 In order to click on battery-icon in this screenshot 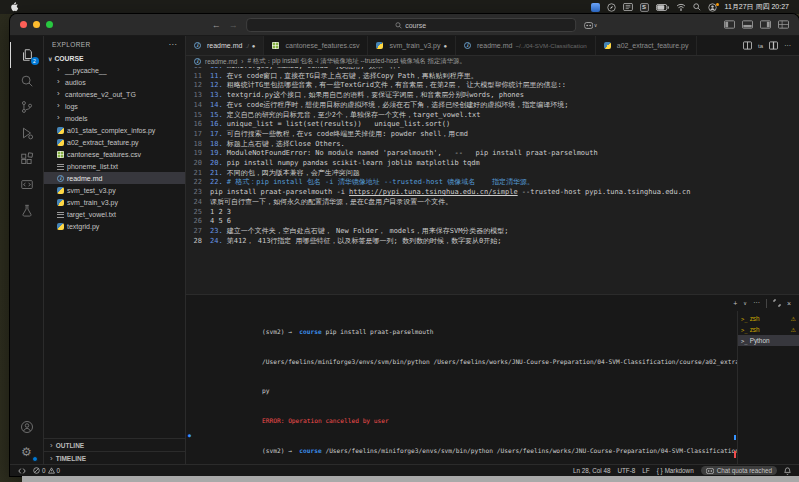, I will do `click(662, 8)`.